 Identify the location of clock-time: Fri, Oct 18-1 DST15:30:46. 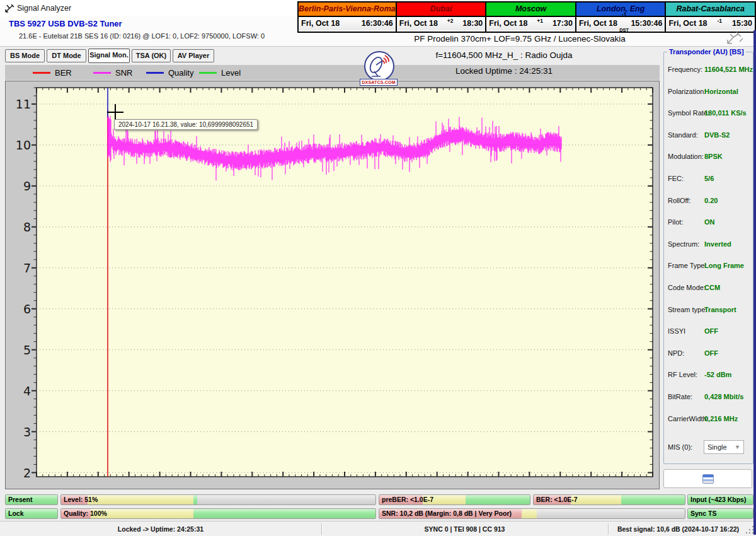
(621, 24).